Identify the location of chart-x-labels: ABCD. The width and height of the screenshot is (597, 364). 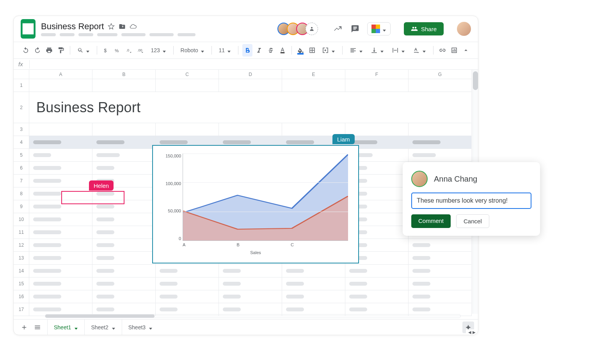
(265, 245).